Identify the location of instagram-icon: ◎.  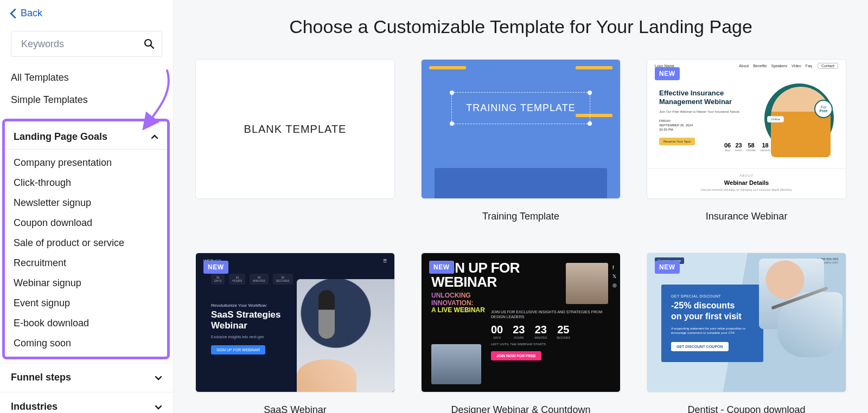
(615, 285).